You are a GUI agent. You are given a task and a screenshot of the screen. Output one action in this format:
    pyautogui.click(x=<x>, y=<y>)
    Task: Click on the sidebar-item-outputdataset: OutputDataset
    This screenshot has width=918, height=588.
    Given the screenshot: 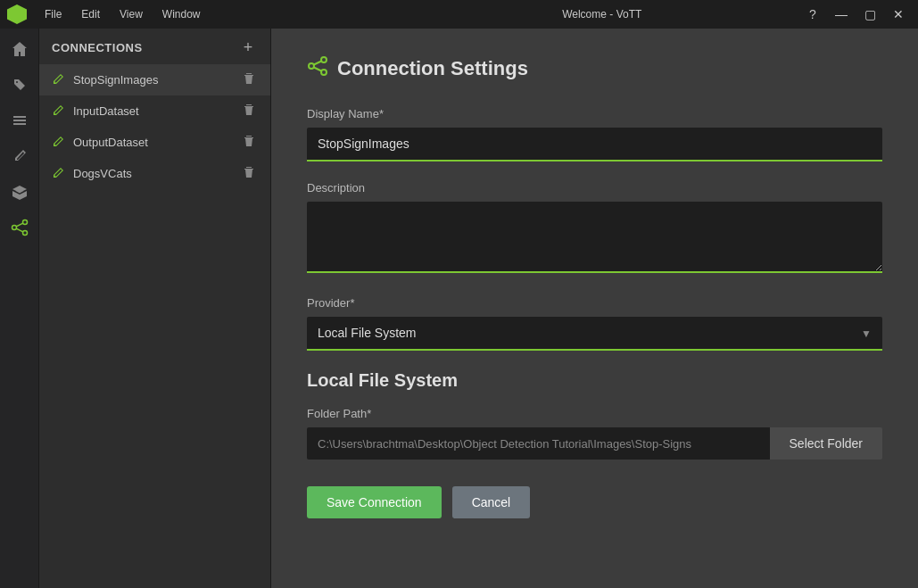 What is the action you would take?
    pyautogui.click(x=155, y=143)
    